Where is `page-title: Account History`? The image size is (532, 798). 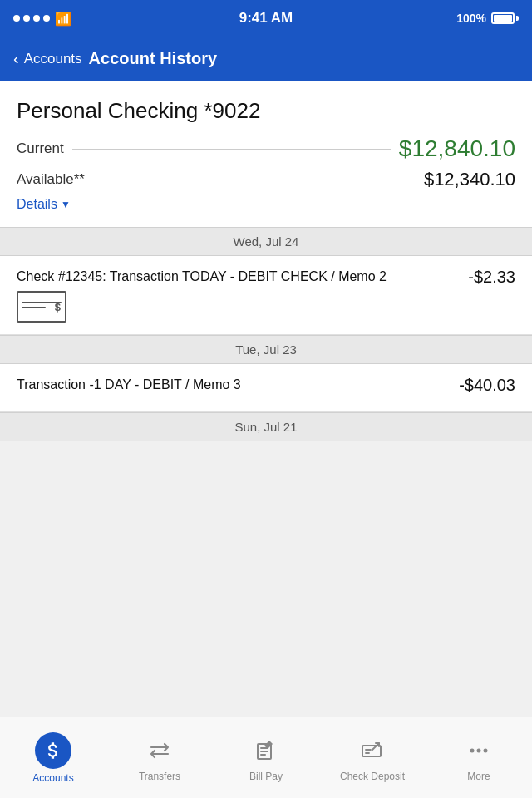 page-title: Account History is located at coordinates (153, 58).